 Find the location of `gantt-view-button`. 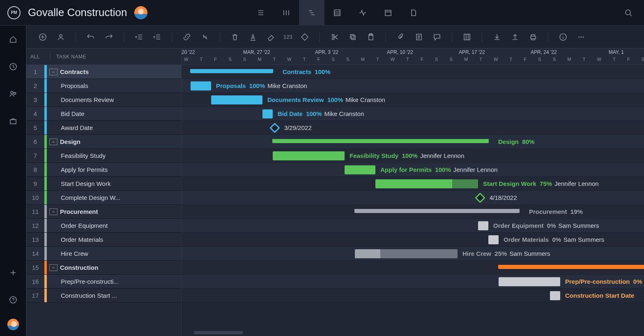

gantt-view-button is located at coordinates (312, 13).